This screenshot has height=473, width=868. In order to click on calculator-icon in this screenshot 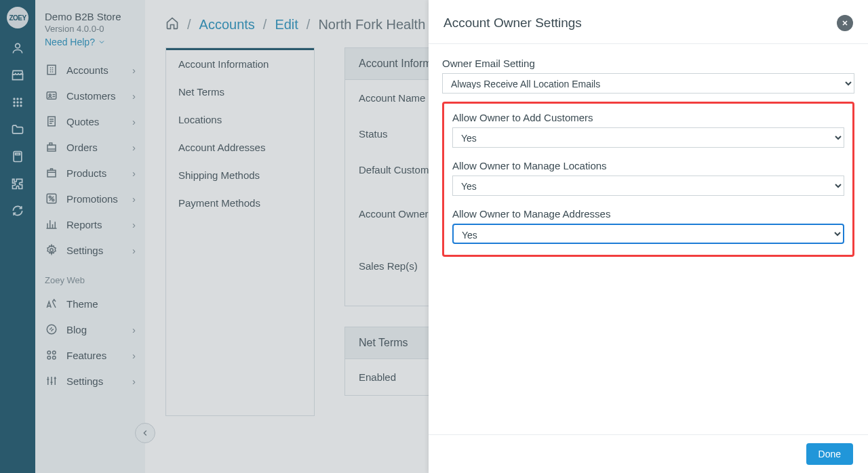, I will do `click(18, 157)`.